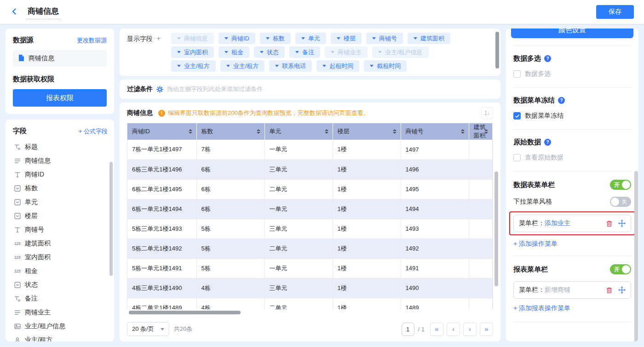 This screenshot has height=347, width=644. Describe the element at coordinates (429, 39) in the screenshot. I see `display-field-chip: 建筑面积` at that location.